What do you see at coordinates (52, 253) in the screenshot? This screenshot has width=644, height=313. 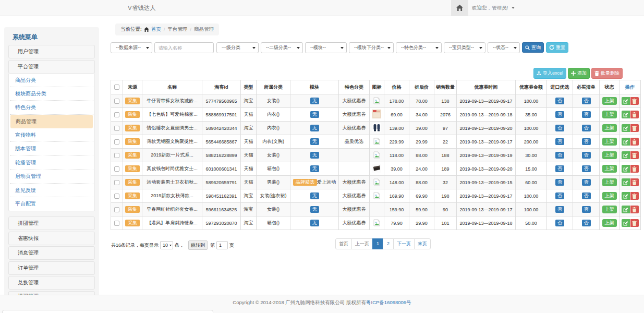 I see `sidebar-group-5: 消息管理` at bounding box center [52, 253].